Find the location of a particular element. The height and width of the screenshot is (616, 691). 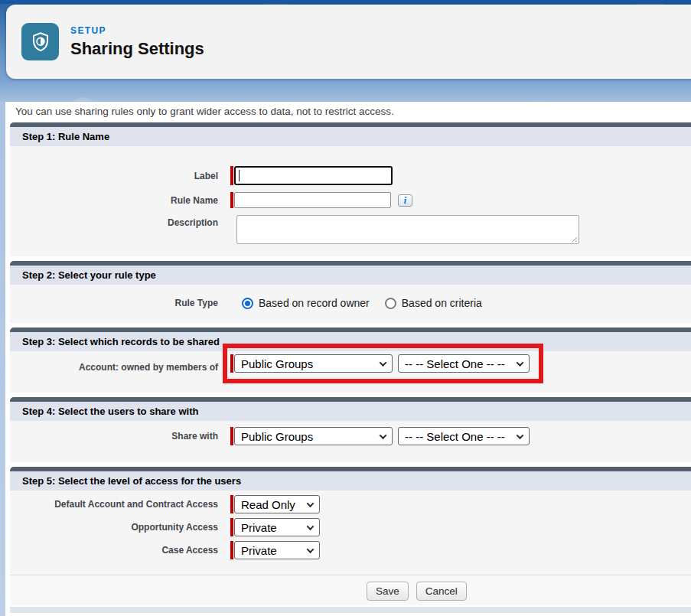

case-access-label: Case Access is located at coordinates (114, 550).